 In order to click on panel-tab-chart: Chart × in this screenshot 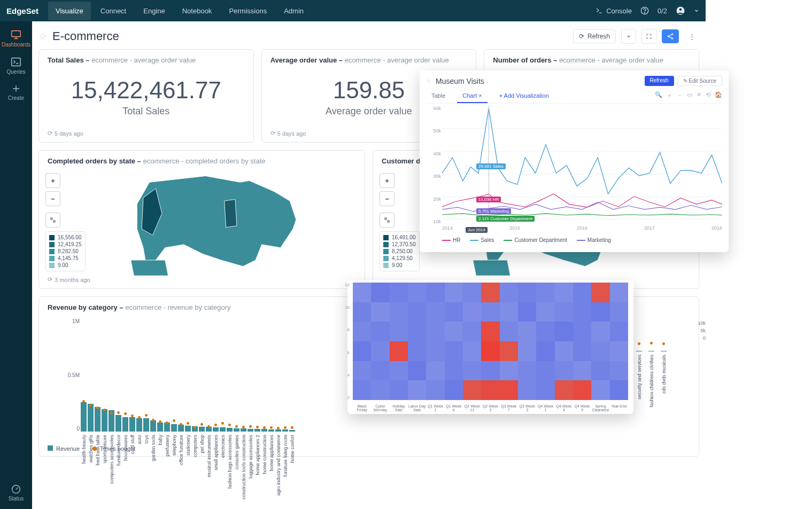, I will do `click(472, 96)`.